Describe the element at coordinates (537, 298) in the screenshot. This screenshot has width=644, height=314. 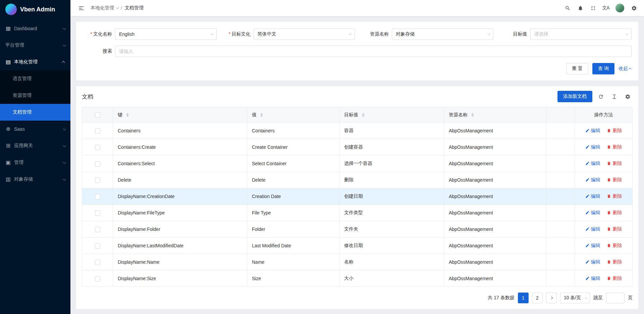
I see `page-button-2: 2` at that location.